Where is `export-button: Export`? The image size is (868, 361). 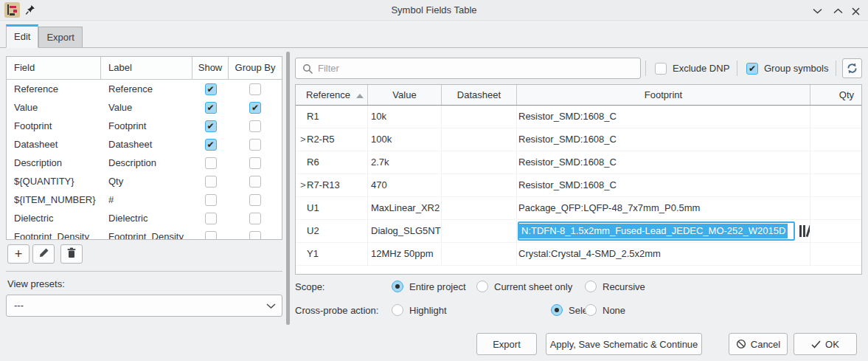
export-button: Export is located at coordinates (507, 344).